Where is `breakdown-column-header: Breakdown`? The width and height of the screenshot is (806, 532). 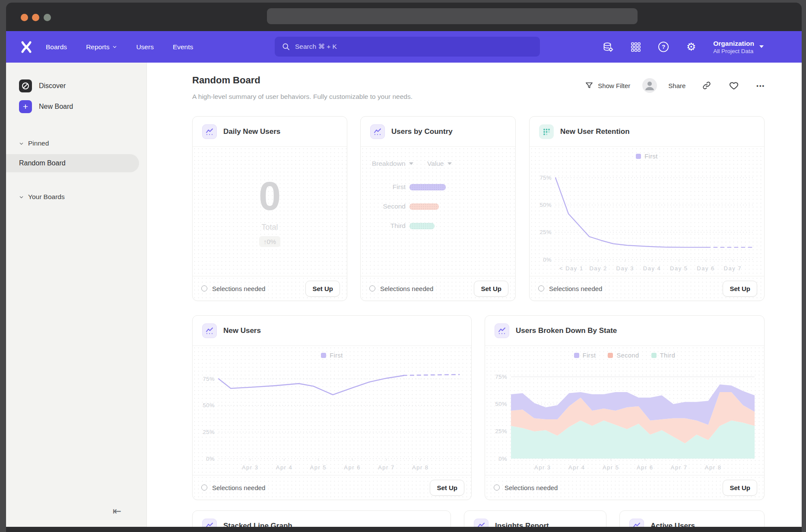
breakdown-column-header: Breakdown is located at coordinates (400, 164).